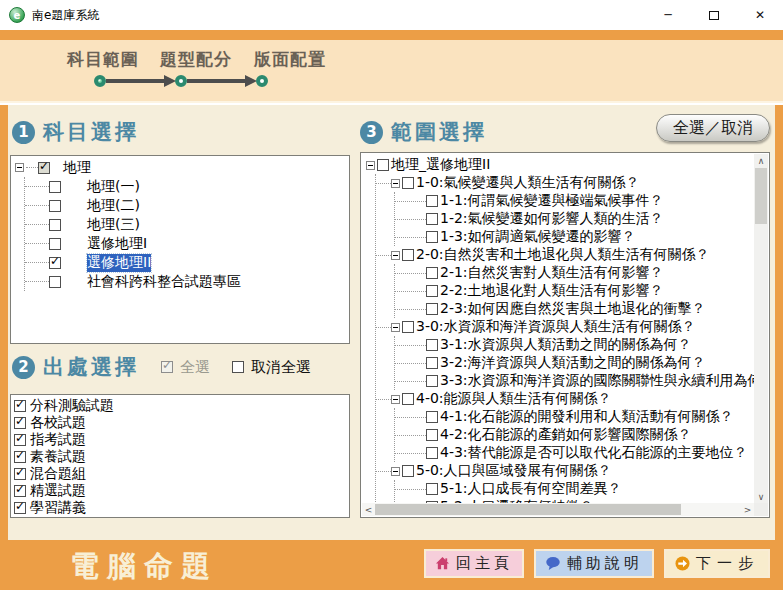 The height and width of the screenshot is (590, 783). What do you see at coordinates (574, 363) in the screenshot?
I see `tree-branch: 3-1:水資源與人類活動之間的關係為何？3-2:海洋資源與人類活動之間的關係為何…` at bounding box center [574, 363].